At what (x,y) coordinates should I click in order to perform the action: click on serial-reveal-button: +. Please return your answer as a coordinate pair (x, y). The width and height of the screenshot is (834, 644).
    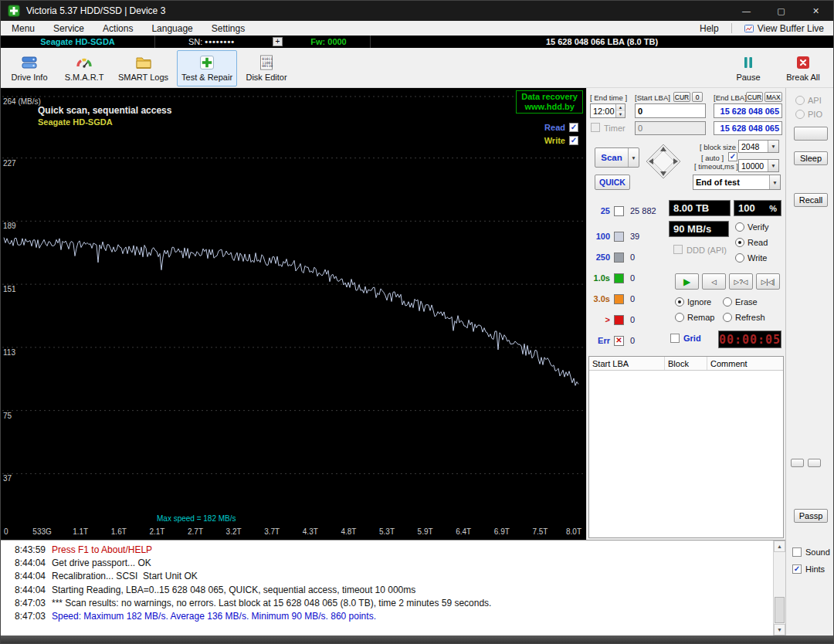
    Looking at the image, I should click on (278, 42).